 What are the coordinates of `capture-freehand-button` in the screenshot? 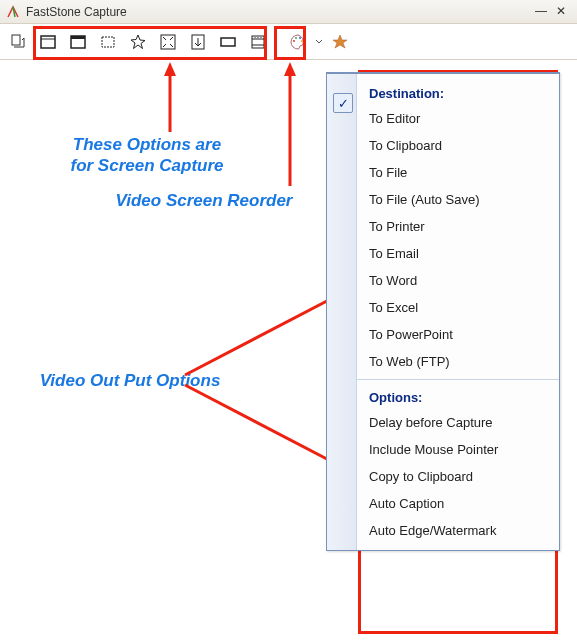 It's located at (138, 42).